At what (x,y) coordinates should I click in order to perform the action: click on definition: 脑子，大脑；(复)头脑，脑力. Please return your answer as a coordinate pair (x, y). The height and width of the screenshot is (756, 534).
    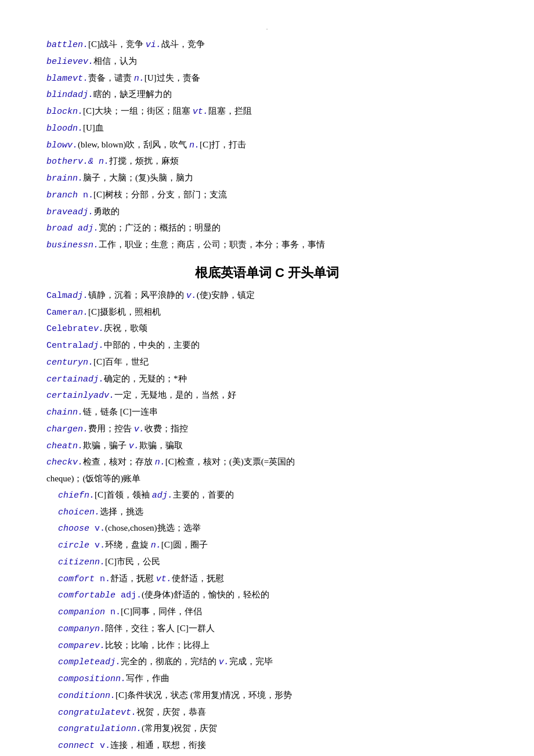
    Looking at the image, I should click on (138, 178).